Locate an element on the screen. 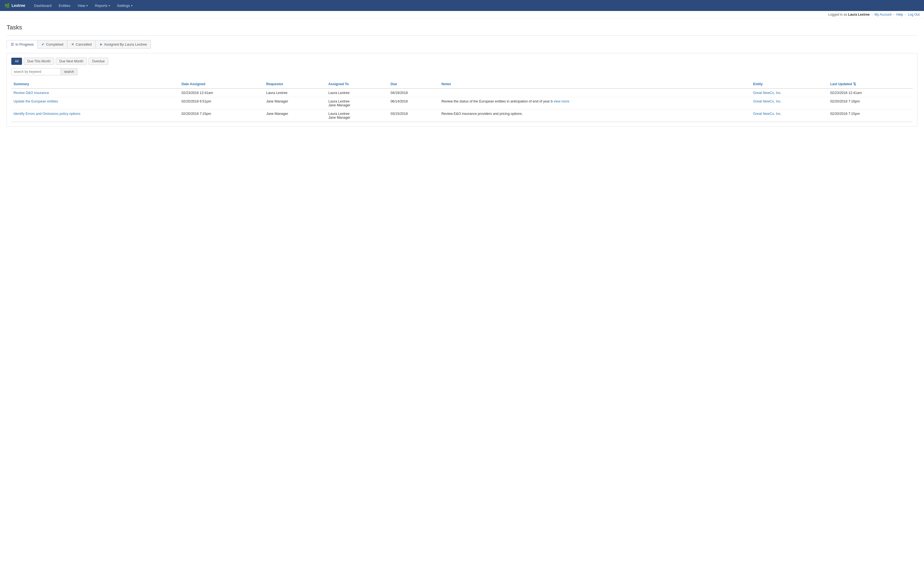 This screenshot has height=577, width=924. nav-dashboard: Dashboard is located at coordinates (43, 5).